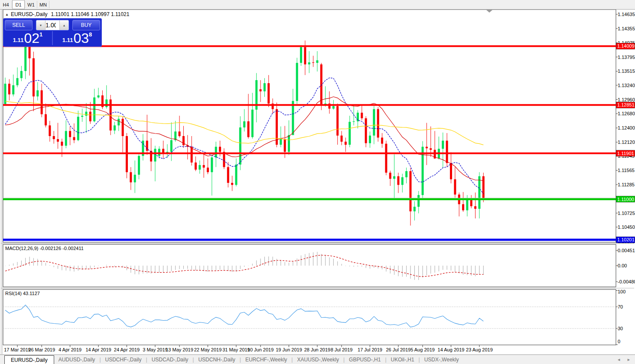 The height and width of the screenshot is (364, 635). Describe the element at coordinates (23, 293) in the screenshot. I see `rsi-label: RSI(14) 43.1127` at that location.